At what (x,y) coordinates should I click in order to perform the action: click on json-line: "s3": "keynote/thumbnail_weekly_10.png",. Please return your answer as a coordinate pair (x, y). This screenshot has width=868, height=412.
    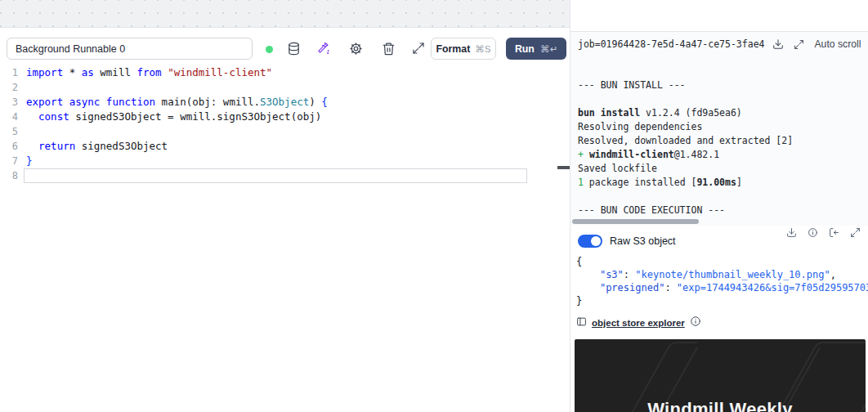
    Looking at the image, I should click on (723, 275).